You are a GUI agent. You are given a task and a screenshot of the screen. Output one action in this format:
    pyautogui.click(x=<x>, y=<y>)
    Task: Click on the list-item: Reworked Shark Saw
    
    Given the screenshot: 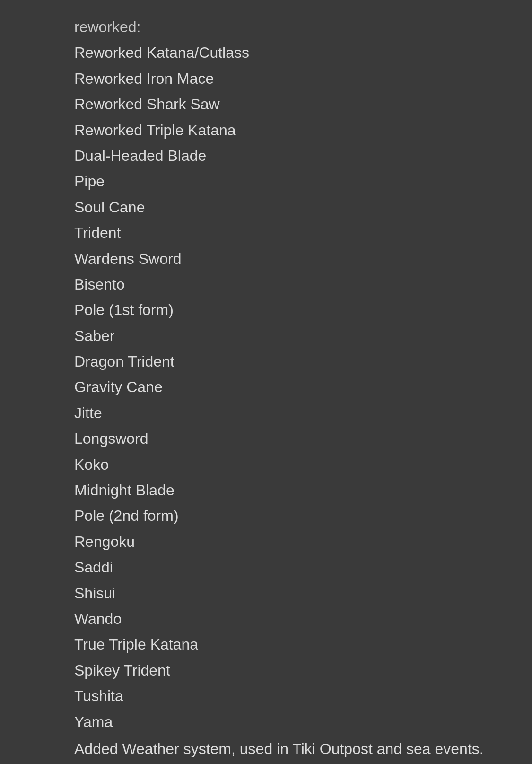 What is the action you would take?
    pyautogui.click(x=294, y=104)
    